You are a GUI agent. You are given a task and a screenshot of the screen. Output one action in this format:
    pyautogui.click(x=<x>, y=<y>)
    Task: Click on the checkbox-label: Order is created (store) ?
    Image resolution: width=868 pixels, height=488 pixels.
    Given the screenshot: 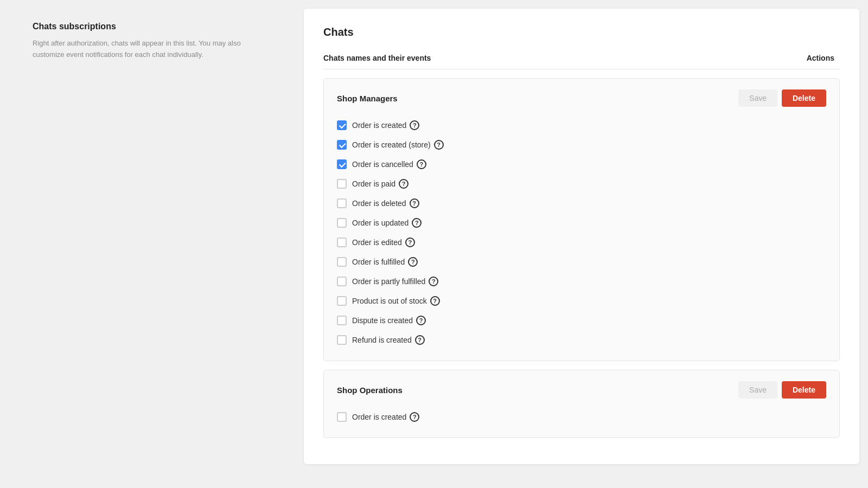 What is the action you would take?
    pyautogui.click(x=398, y=145)
    